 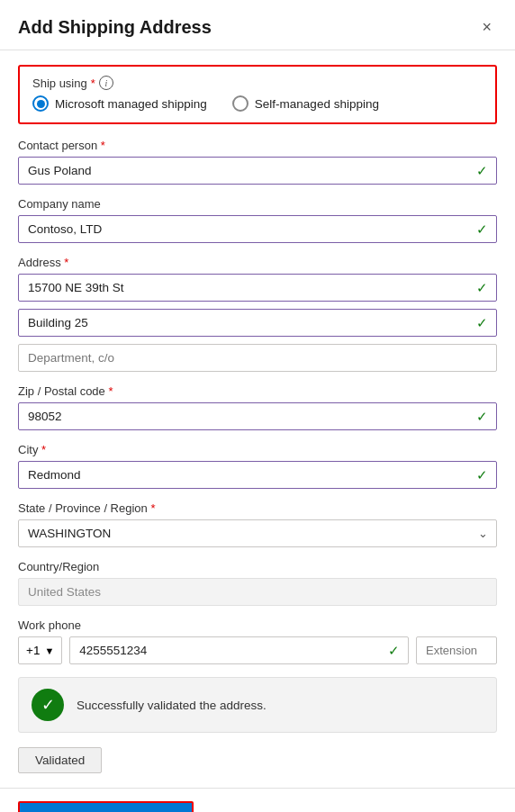 What do you see at coordinates (59, 760) in the screenshot?
I see `validated-button: Validated` at bounding box center [59, 760].